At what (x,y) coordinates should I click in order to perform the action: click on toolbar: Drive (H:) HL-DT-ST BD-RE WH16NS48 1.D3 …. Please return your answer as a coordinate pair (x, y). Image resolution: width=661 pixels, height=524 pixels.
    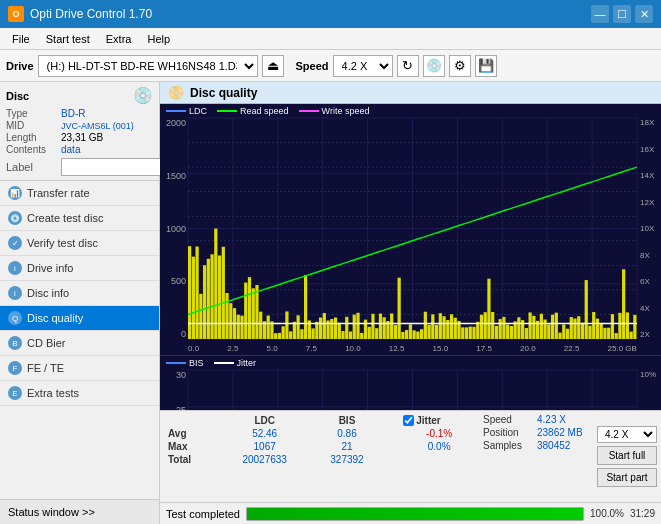
    Looking at the image, I should click on (330, 66).